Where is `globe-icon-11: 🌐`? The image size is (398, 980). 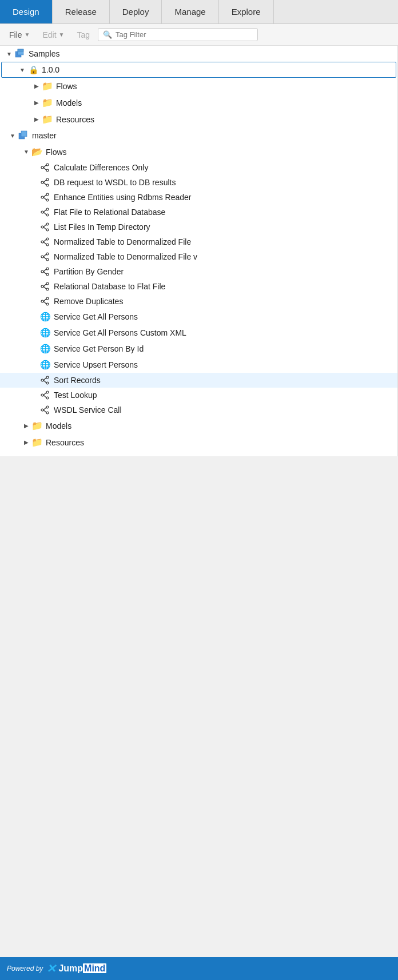
globe-icon-11: 🌐 is located at coordinates (45, 333).